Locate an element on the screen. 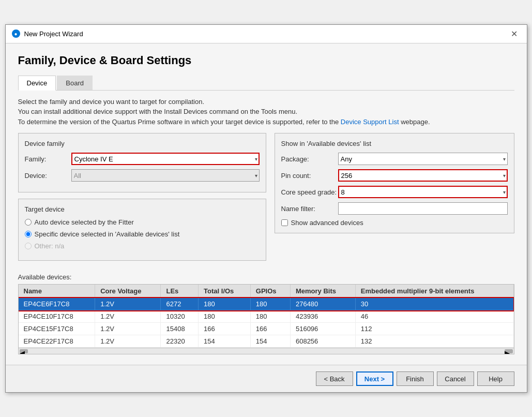 Image resolution: width=532 pixels, height=417 pixels. device-select-wrapper: All is located at coordinates (165, 175).